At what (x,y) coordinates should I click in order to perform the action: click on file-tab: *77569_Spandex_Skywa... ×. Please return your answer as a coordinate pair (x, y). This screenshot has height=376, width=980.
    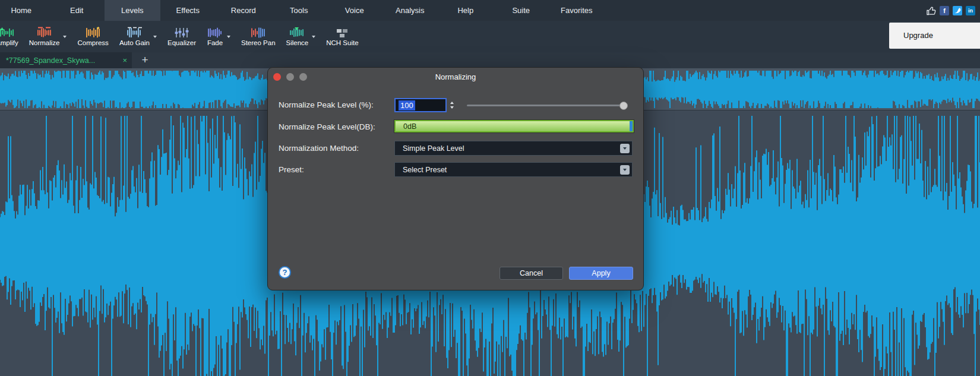
    Looking at the image, I should click on (66, 61).